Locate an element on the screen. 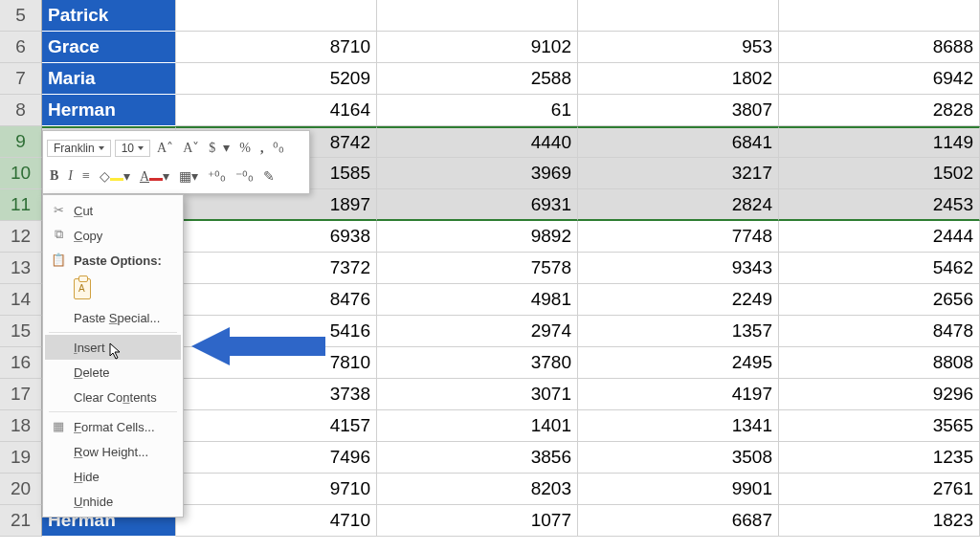 This screenshot has width=980, height=551. data-cell: 6687 is located at coordinates (679, 520).